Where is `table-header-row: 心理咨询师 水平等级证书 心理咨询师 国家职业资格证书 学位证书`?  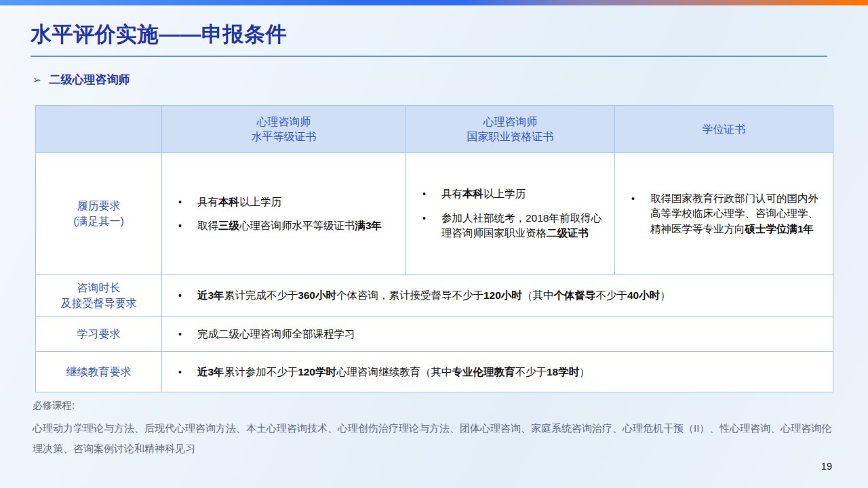
table-header-row: 心理咨询师 水平等级证书 心理咨询师 国家职业资格证书 学位证书 is located at coordinates (435, 129).